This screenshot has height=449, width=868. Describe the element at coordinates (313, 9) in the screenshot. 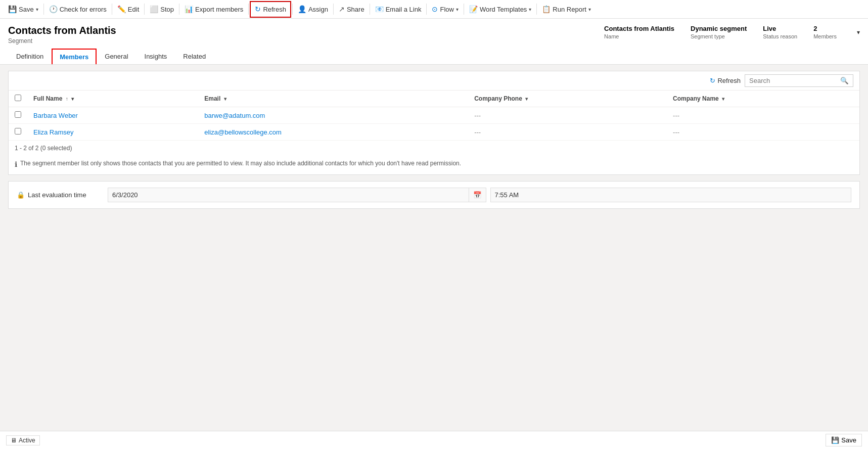

I see `assign-button: 👤 Assign` at that location.